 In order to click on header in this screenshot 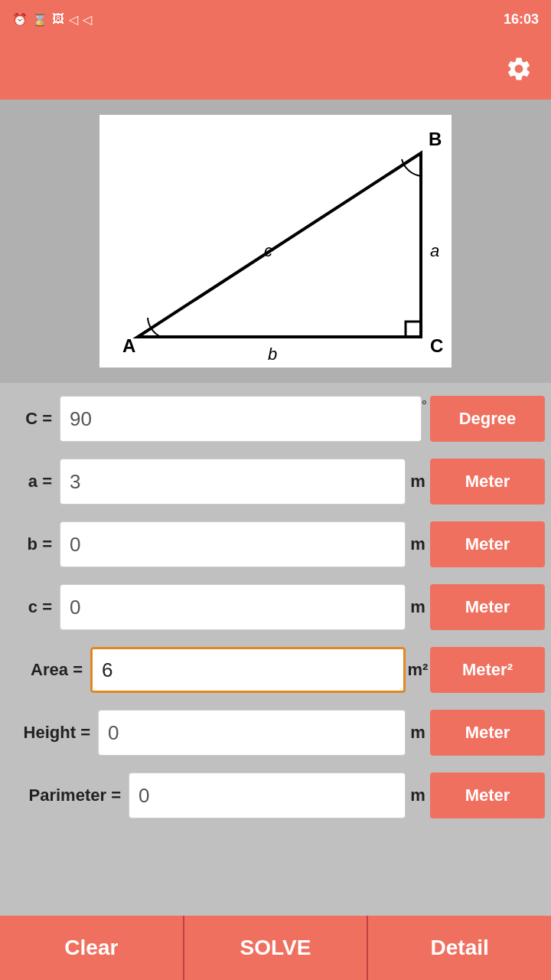, I will do `click(276, 69)`.